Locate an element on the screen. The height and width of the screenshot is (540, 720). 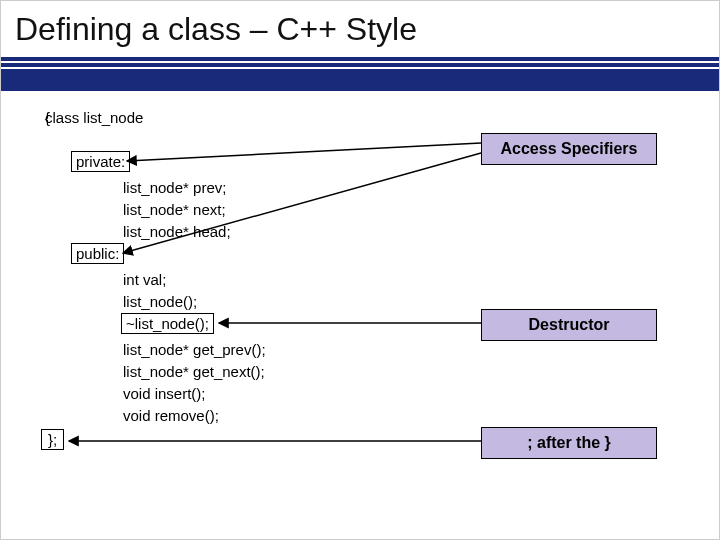
code-private-keyword: private: is located at coordinates (100, 162).